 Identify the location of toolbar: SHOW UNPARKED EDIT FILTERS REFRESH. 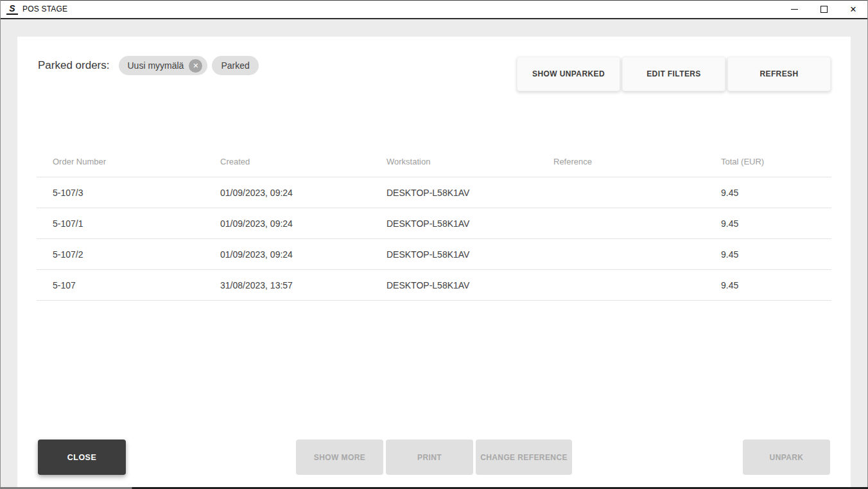
(674, 74).